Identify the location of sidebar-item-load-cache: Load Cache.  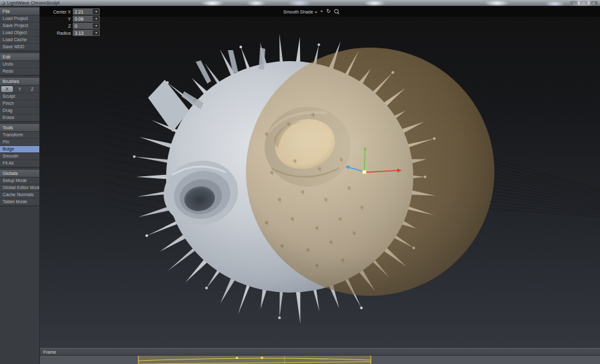
(19, 40).